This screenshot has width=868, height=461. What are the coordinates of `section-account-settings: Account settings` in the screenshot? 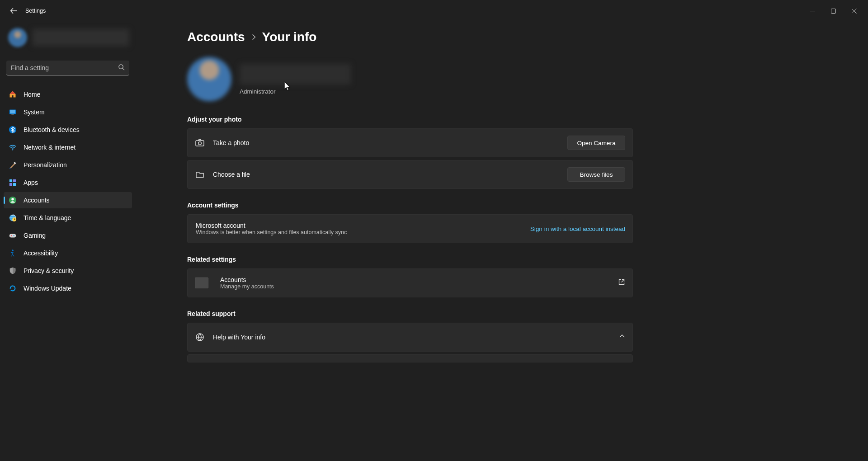 It's located at (522, 205).